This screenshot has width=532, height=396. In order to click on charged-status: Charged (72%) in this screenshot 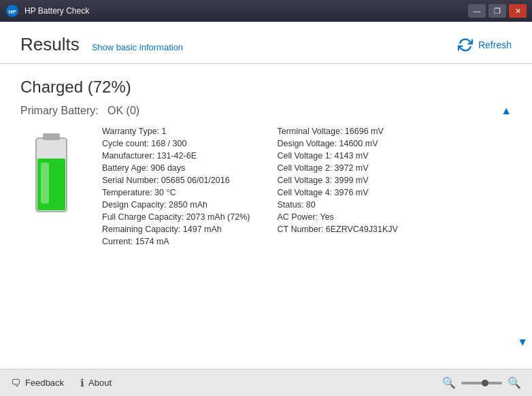, I will do `click(266, 87)`.